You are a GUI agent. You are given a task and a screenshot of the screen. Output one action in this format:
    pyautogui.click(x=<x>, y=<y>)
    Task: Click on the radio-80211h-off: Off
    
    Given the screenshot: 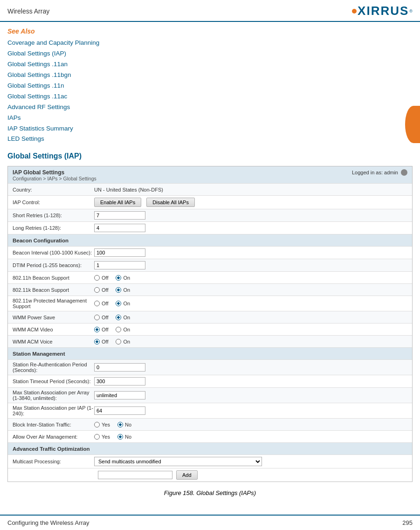 What is the action you would take?
    pyautogui.click(x=101, y=278)
    